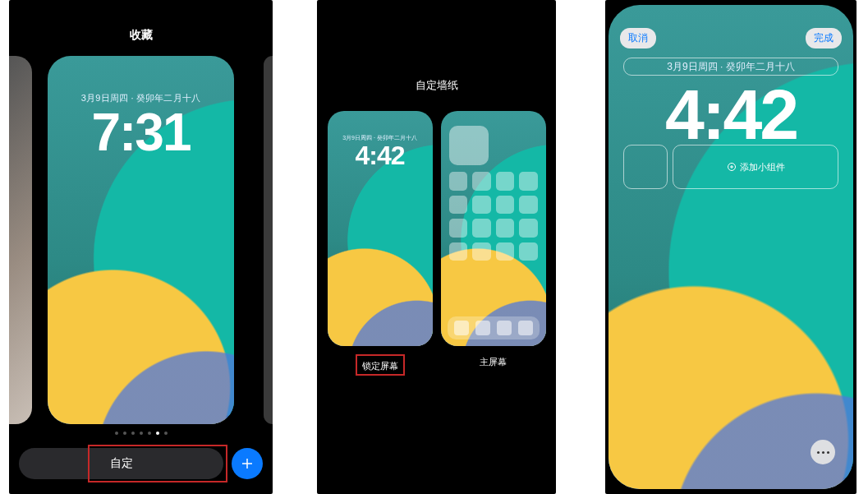 The image size is (868, 494). I want to click on lock-screen-option: 3月9日周四 · 癸卯年二月十八 4:42 锁定屏幕, so click(380, 243).